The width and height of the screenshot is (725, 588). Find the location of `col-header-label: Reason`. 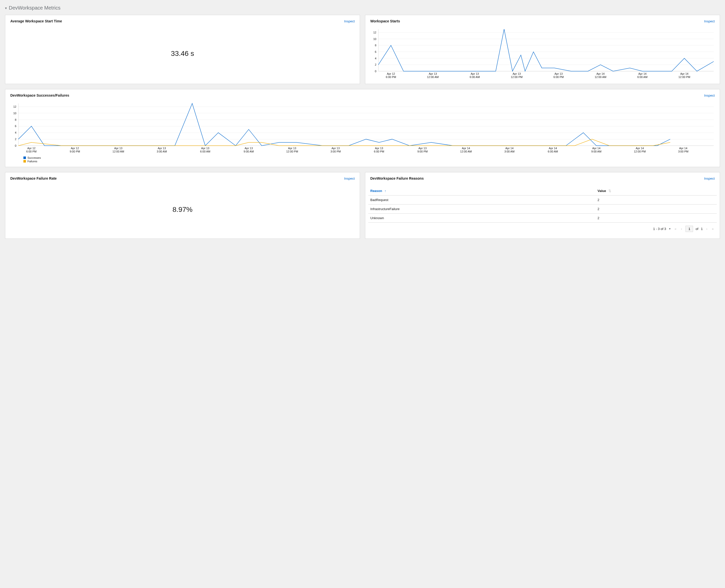

col-header-label: Reason is located at coordinates (376, 191).